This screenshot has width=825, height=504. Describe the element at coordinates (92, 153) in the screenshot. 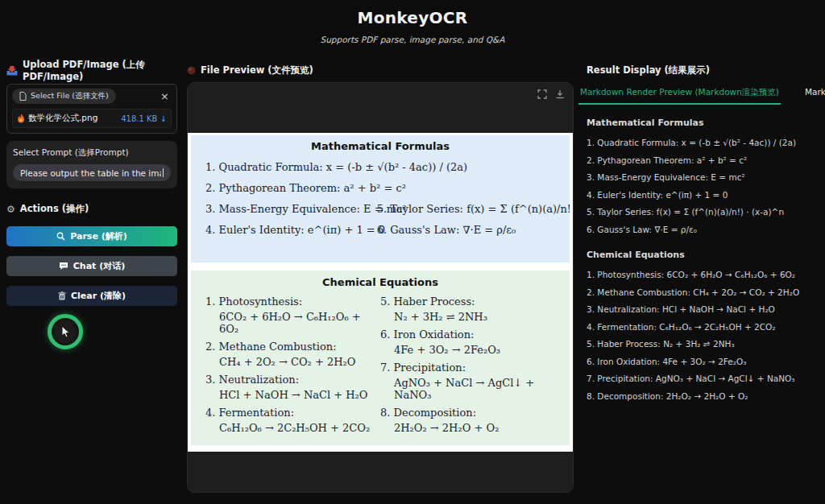

I see `prompt-label: Select Prompt (选择Prompt)` at that location.